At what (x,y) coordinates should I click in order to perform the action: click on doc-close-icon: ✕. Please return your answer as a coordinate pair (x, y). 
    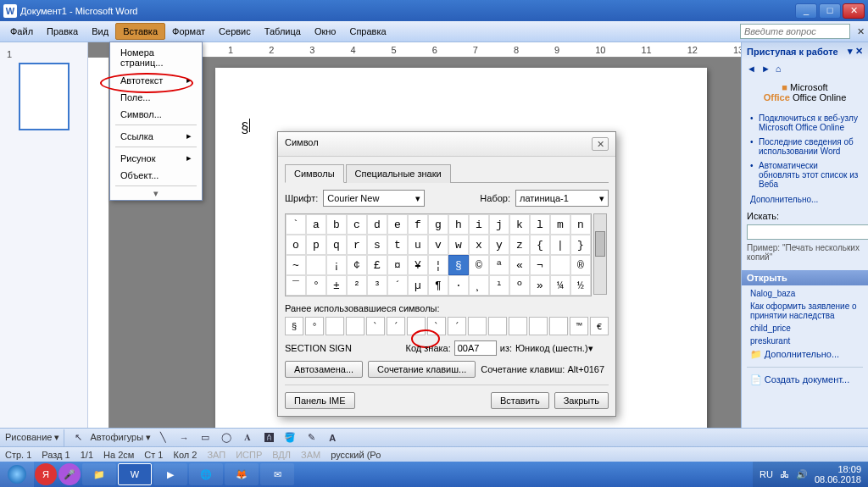
    Looking at the image, I should click on (861, 32).